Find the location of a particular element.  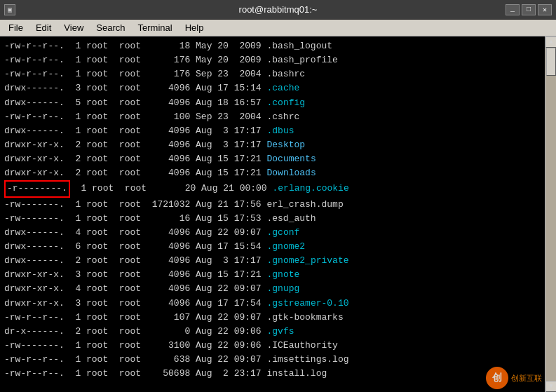

terminal-line: -rw-------. 1 root root 3100 Aug 22 09:0… is located at coordinates (272, 346).